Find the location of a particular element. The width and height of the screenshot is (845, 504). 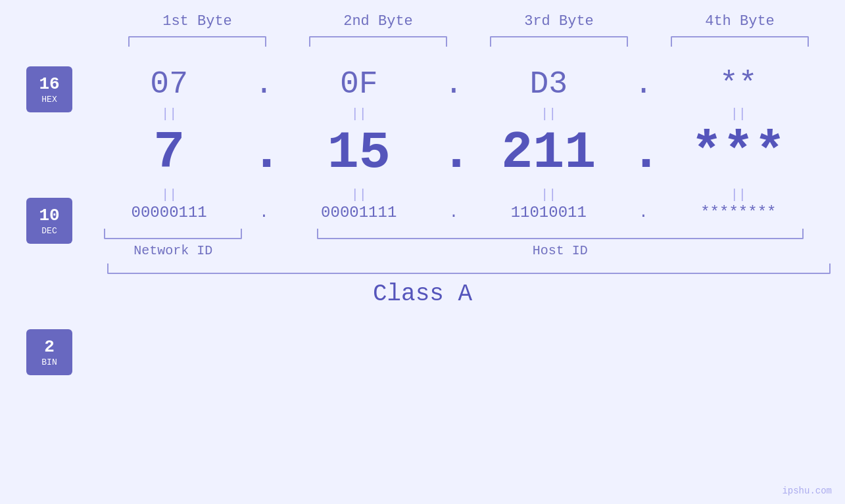

watermark: ipshu.com is located at coordinates (807, 491).